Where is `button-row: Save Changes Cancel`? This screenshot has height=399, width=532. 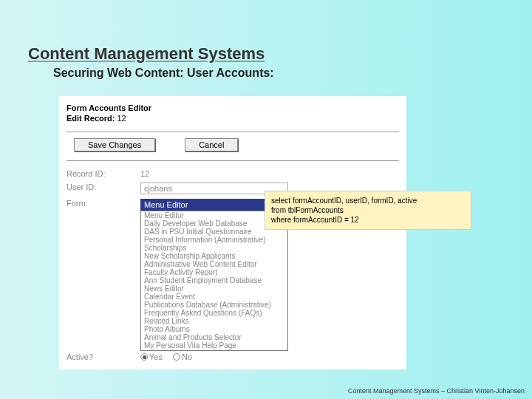 button-row: Save Changes Cancel is located at coordinates (233, 148).